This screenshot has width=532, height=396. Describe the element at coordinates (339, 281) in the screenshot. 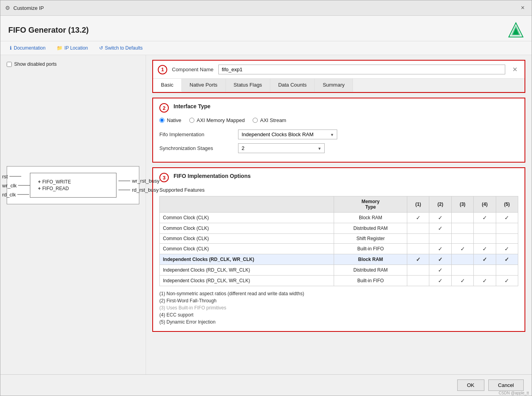

I see `table-row: Independent Clocks (RD_CLK, WR_CLK) Buil…` at that location.